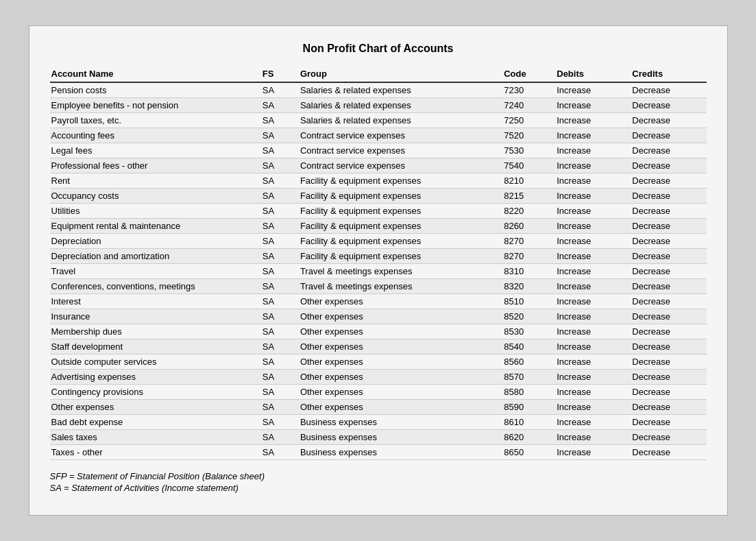 This screenshot has width=756, height=541. What do you see at coordinates (156, 422) in the screenshot?
I see `cell-account: Bad debt expense` at bounding box center [156, 422].